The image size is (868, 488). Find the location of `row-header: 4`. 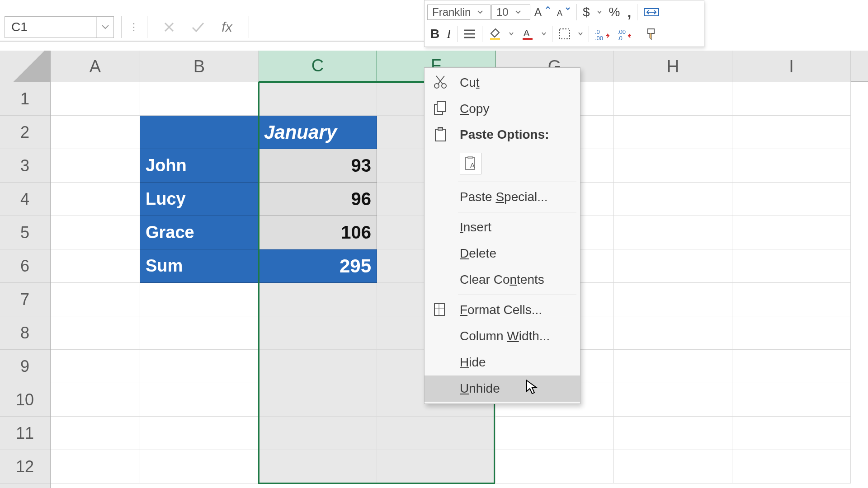

row-header: 4 is located at coordinates (25, 199).